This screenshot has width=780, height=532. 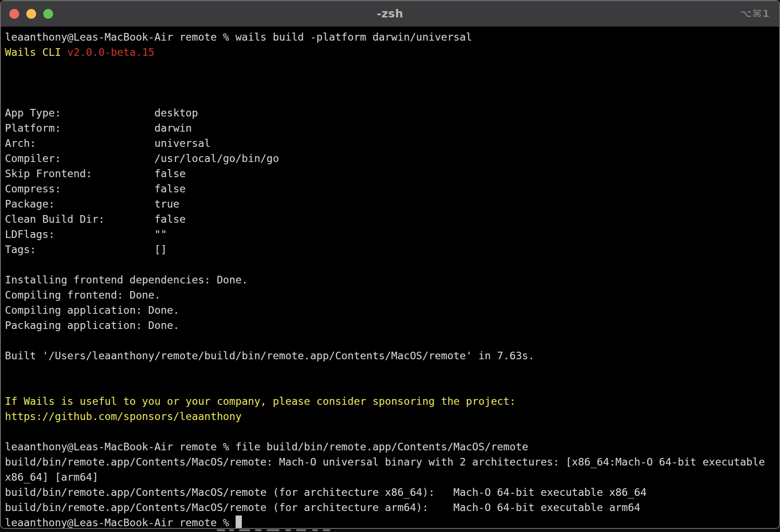 What do you see at coordinates (390, 13) in the screenshot?
I see `window-title: -zsh` at bounding box center [390, 13].